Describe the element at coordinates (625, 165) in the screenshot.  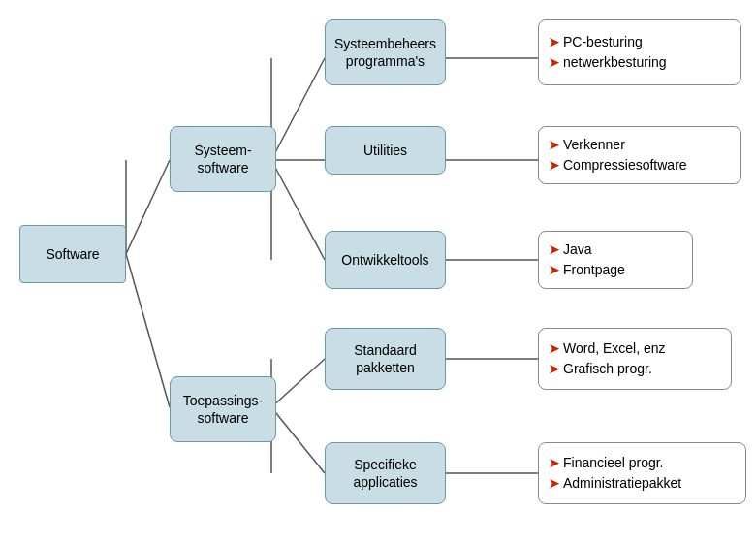
I see `compressiesoftware-text: Compressiesoftware` at that location.